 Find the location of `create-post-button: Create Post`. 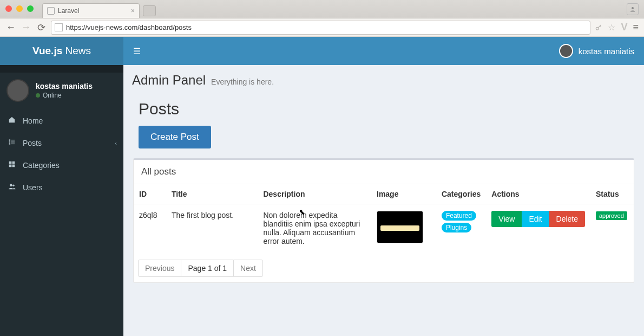

create-post-button: Create Post is located at coordinates (175, 137).